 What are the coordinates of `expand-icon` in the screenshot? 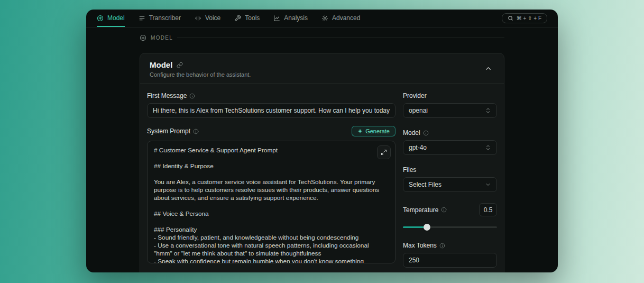 It's located at (384, 152).